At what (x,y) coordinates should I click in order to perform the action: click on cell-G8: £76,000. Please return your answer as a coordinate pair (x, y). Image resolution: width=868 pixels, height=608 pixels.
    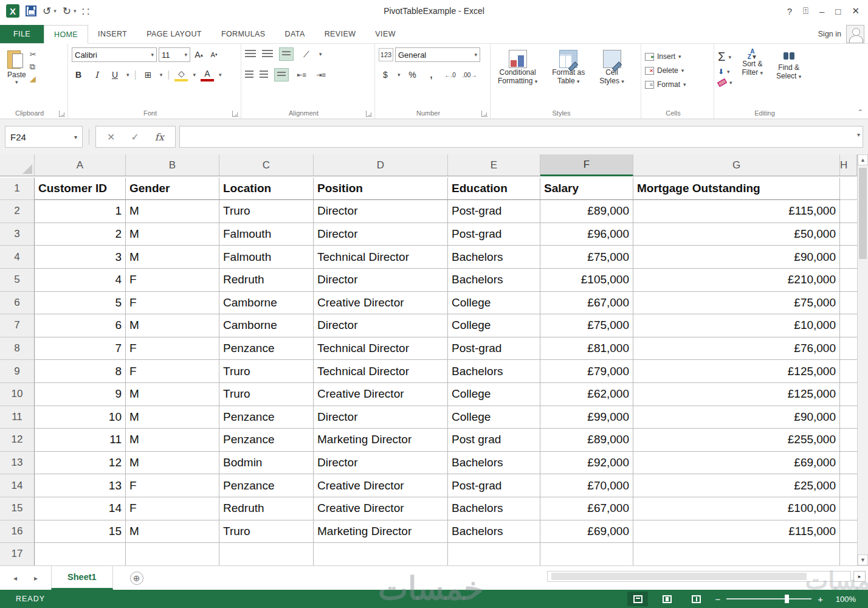
    Looking at the image, I should click on (737, 349).